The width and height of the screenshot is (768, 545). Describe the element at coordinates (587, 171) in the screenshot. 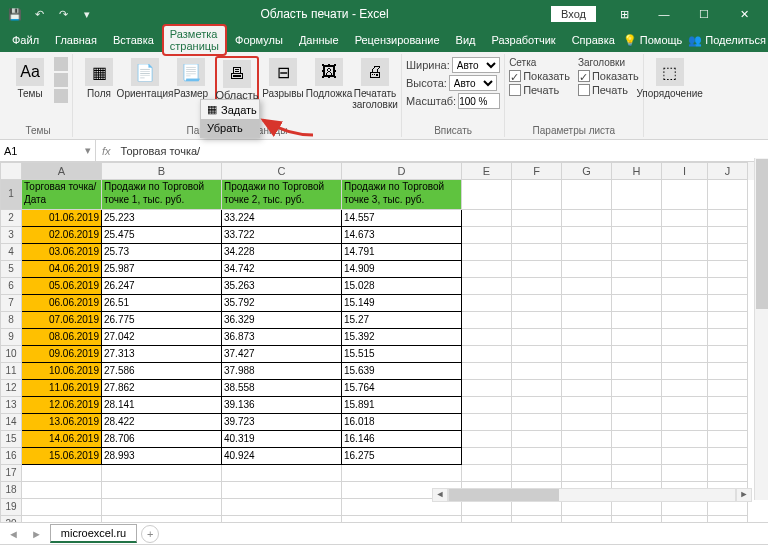

I see `col-header-G: G` at that location.